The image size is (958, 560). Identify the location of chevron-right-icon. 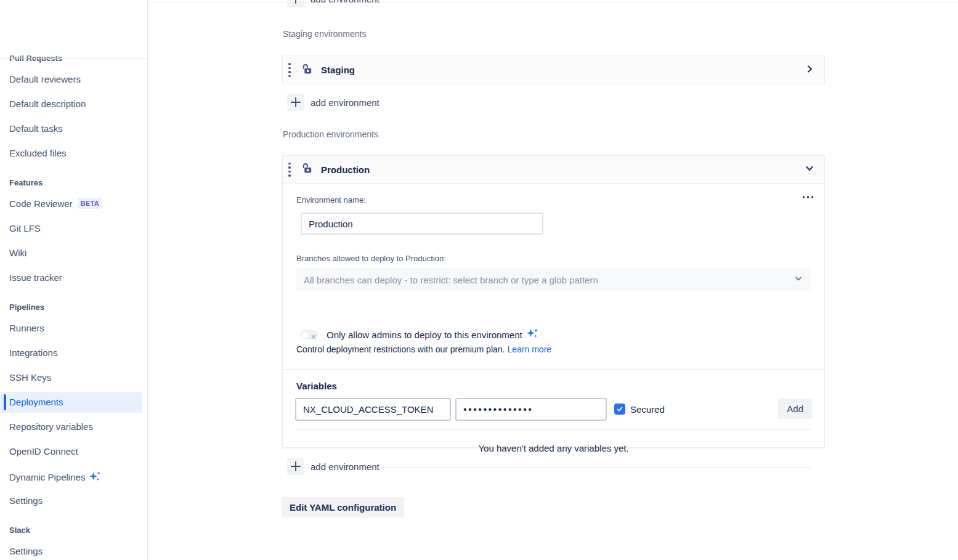
(810, 70).